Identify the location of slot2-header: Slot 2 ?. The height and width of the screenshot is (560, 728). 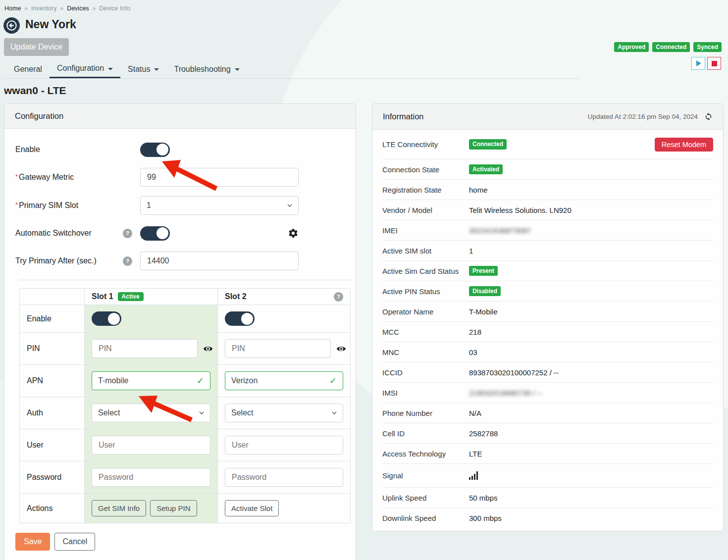
(284, 297).